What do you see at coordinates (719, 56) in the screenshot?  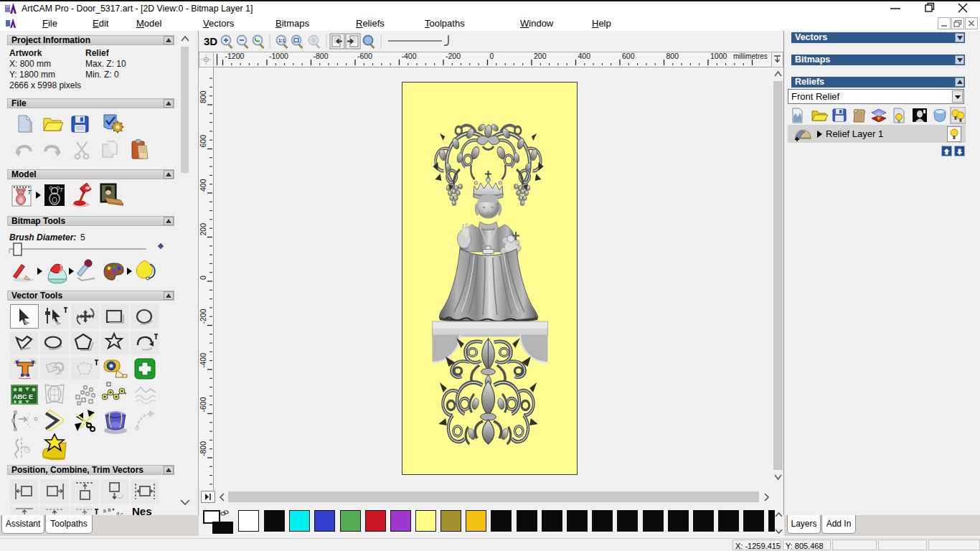 I see `svg-text: 1000` at bounding box center [719, 56].